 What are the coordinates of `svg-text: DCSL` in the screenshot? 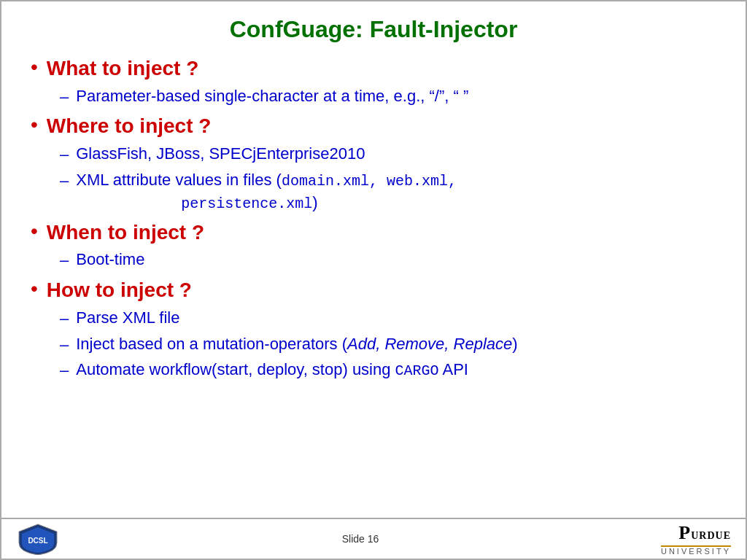 It's located at (38, 541).